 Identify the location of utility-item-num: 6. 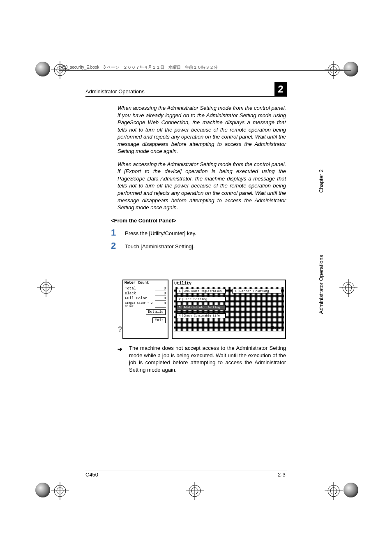
(236, 291).